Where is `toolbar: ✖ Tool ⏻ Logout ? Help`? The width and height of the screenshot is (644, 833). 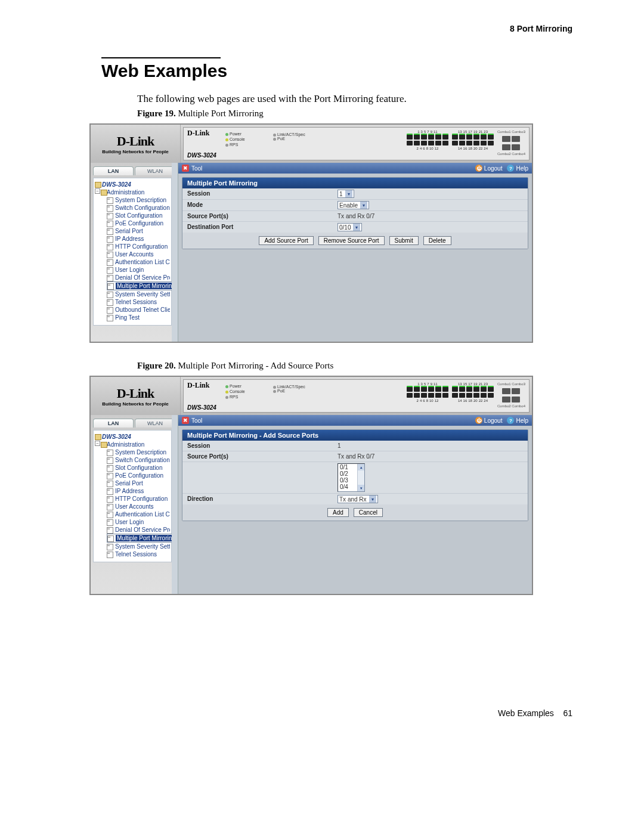 toolbar: ✖ Tool ⏻ Logout ? Help is located at coordinates (355, 168).